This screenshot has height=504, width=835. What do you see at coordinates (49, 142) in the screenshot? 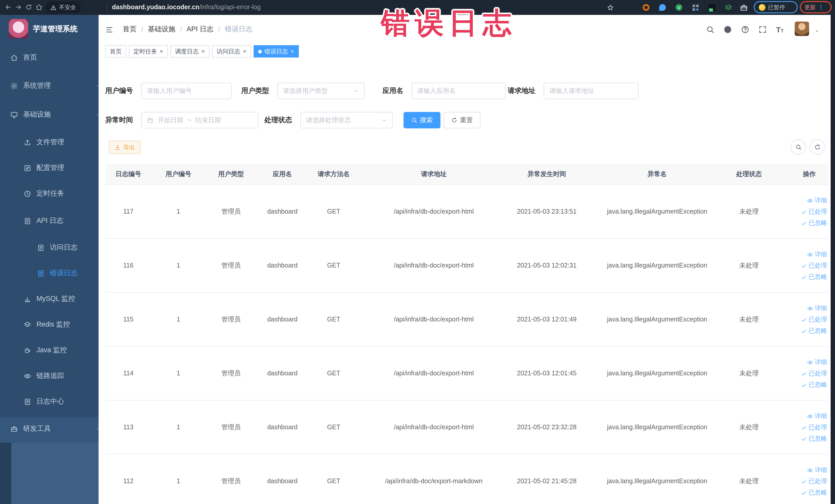
I see `sidebar-item: 文件管理` at bounding box center [49, 142].